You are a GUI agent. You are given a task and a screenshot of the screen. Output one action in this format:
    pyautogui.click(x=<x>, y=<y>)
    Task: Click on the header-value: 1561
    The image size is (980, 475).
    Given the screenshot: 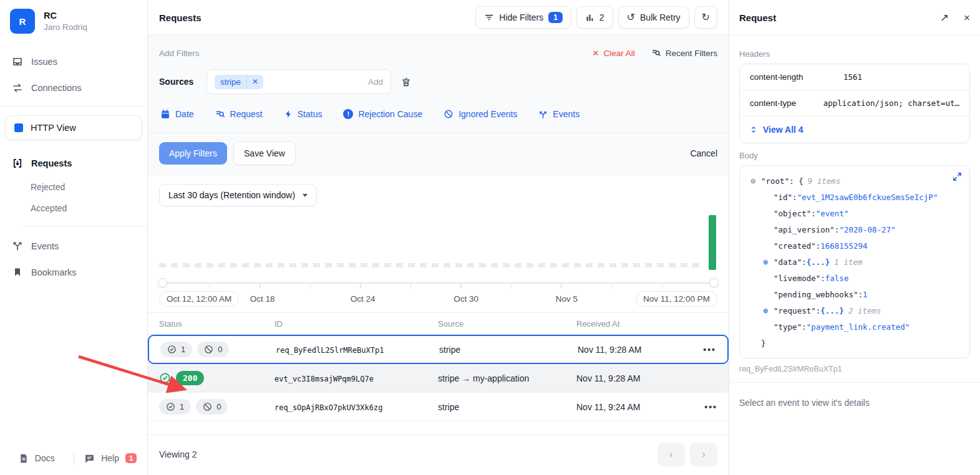 What is the action you would take?
    pyautogui.click(x=853, y=77)
    